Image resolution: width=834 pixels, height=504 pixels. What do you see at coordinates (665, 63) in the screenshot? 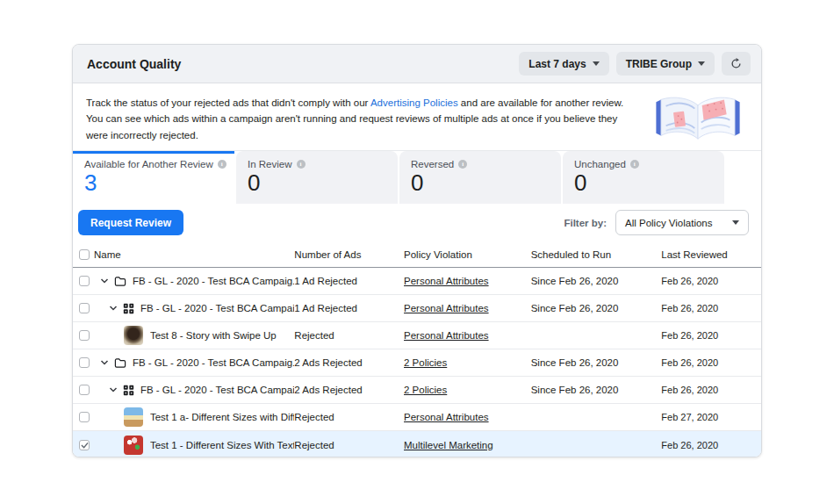
I see `account-dropdown: TRIBE Group` at bounding box center [665, 63].